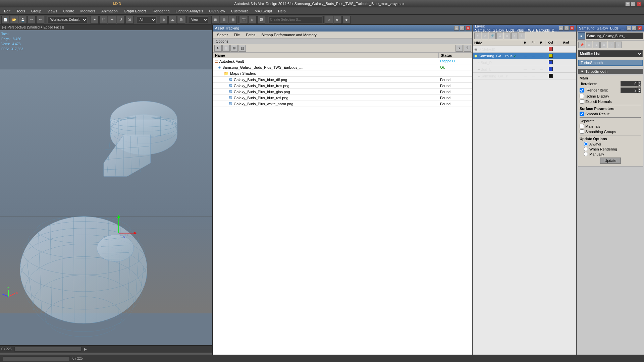  Describe the element at coordinates (639, 92) in the screenshot. I see `render-iters-down: ▼` at that location.